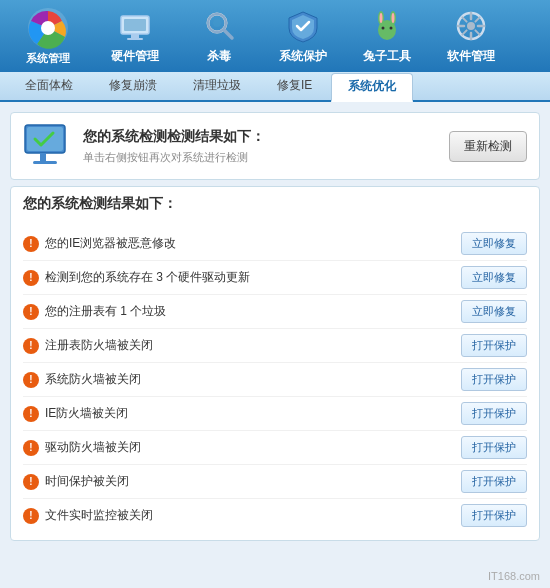  I want to click on summary-title: 您的系统检测检测结果如下：, so click(174, 137).